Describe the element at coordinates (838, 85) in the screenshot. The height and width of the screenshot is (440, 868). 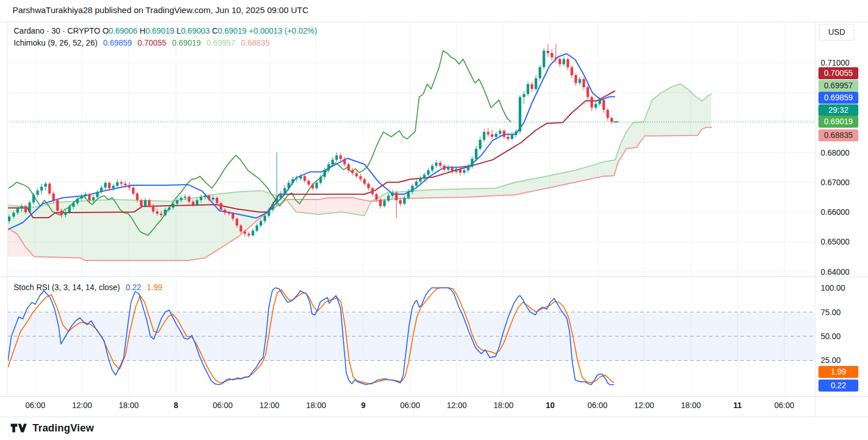
I see `price-badge: 0.69957` at that location.